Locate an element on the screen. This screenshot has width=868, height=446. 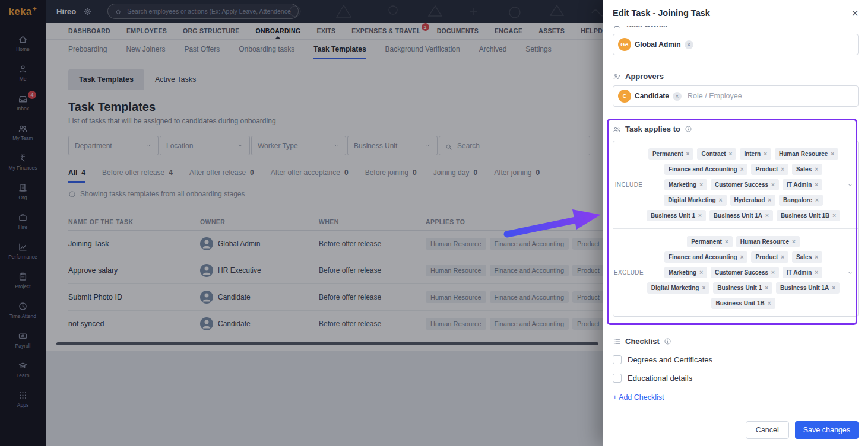
drawer-footer: Cancel Save changes is located at coordinates (736, 429).